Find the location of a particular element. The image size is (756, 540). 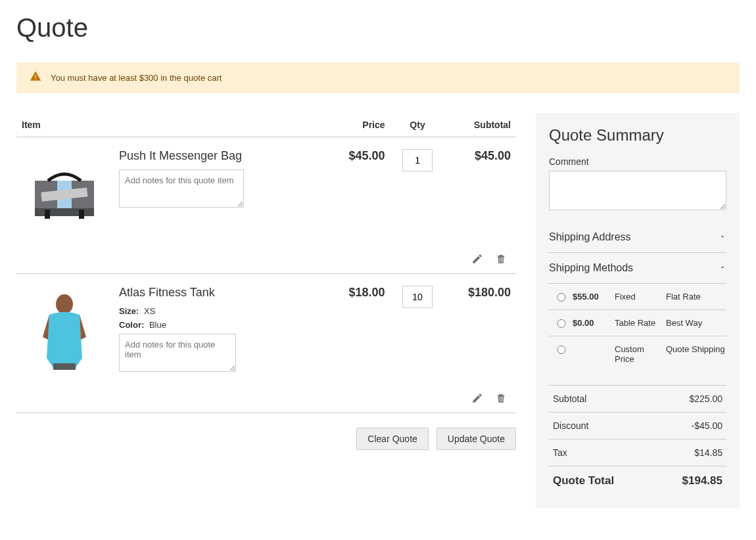

header-subtotal: Subtotal is located at coordinates (481, 125).